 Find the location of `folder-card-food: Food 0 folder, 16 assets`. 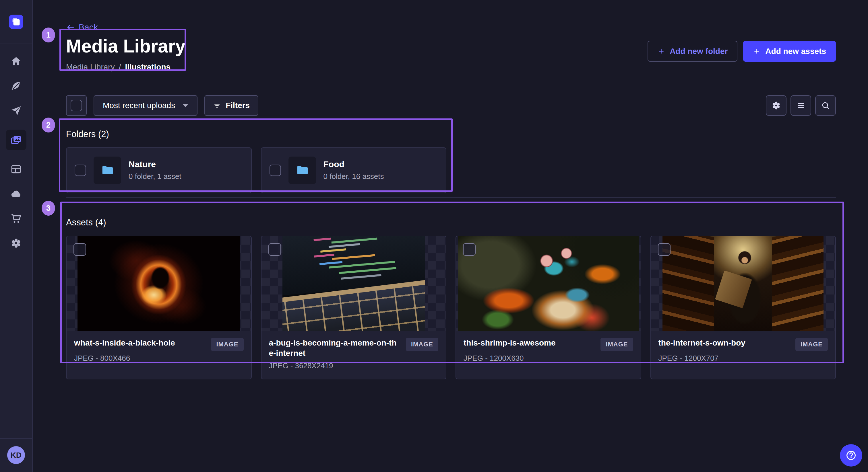

folder-card-food: Food 0 folder, 16 assets is located at coordinates (354, 170).